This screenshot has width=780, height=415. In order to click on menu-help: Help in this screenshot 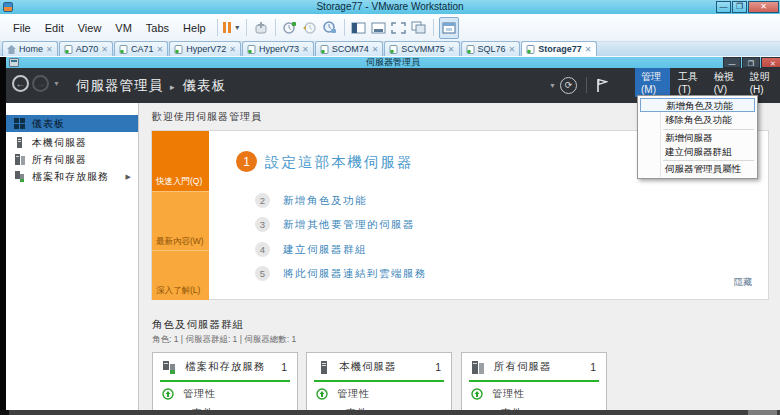, I will do `click(194, 28)`.